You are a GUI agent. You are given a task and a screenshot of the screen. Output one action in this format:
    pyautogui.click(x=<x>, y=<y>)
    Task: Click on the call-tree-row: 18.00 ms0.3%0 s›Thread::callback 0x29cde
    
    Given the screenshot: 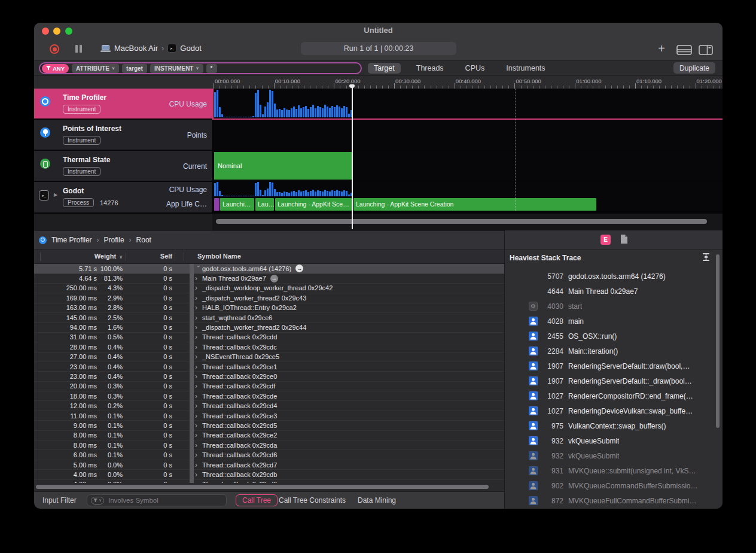 What is the action you would take?
    pyautogui.click(x=269, y=396)
    